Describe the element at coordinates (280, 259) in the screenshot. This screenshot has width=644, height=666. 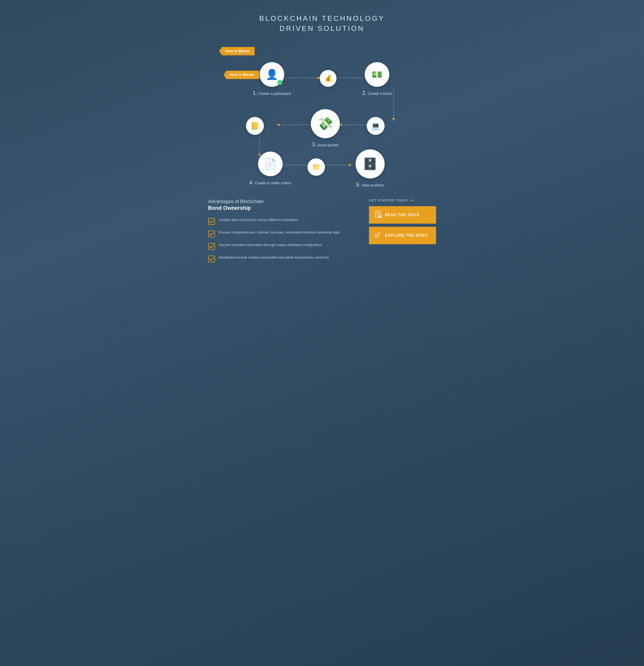
I see `advantage-item-4: Distributed records combat monopolies an…` at that location.